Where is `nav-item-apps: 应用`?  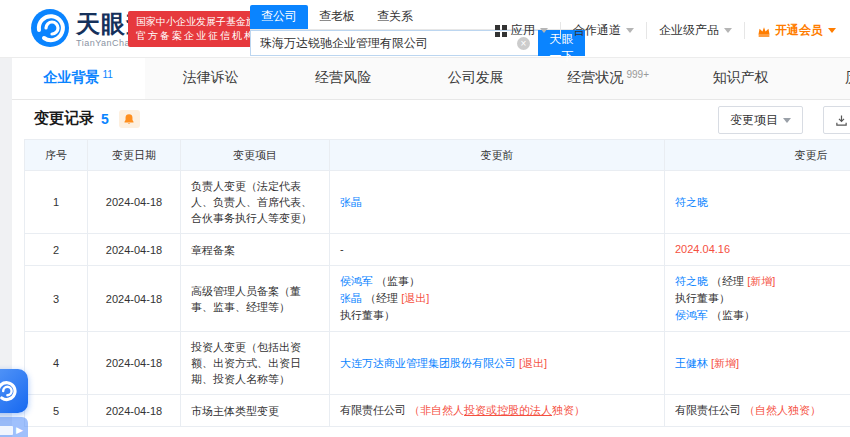
nav-item-apps: 应用 is located at coordinates (522, 30).